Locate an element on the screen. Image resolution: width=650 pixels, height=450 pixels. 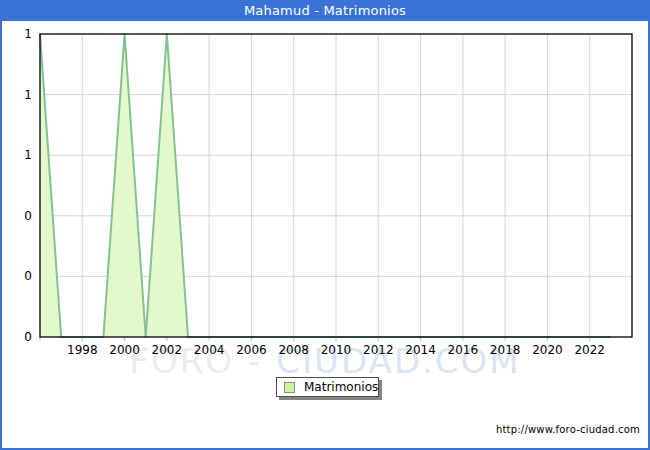
x-tick-label: 2004 is located at coordinates (210, 350).